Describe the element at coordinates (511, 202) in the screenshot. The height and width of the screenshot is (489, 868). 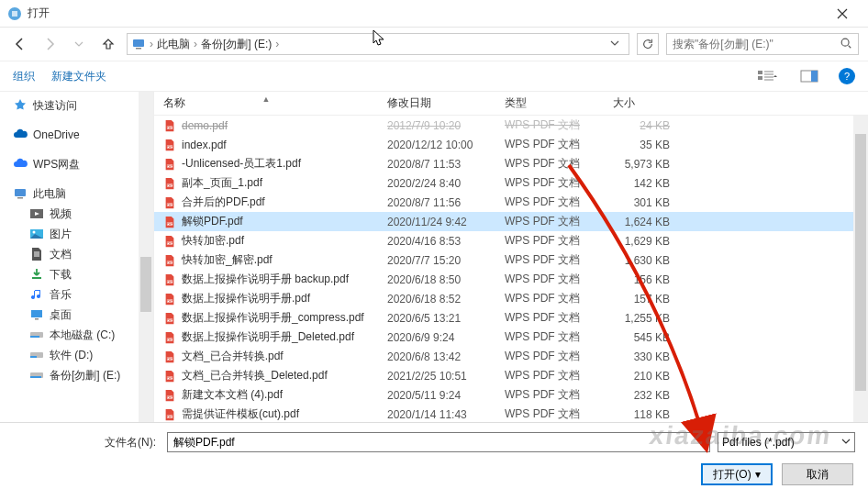
I see `file-row: PDF合并后的PDF.pdf2020/8/7 11:56WPS PDF 文档30…` at that location.